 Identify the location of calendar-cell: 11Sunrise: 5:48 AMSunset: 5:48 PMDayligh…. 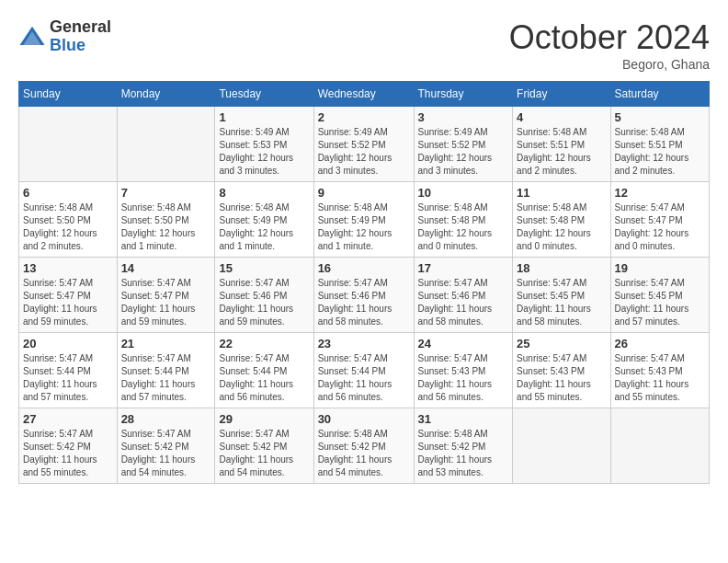
(562, 220).